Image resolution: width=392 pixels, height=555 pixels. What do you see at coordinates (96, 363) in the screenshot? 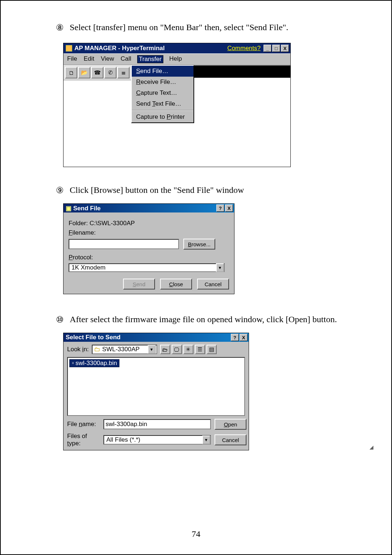
I see `file-item-label: swl-3300ap.bin` at bounding box center [96, 363].